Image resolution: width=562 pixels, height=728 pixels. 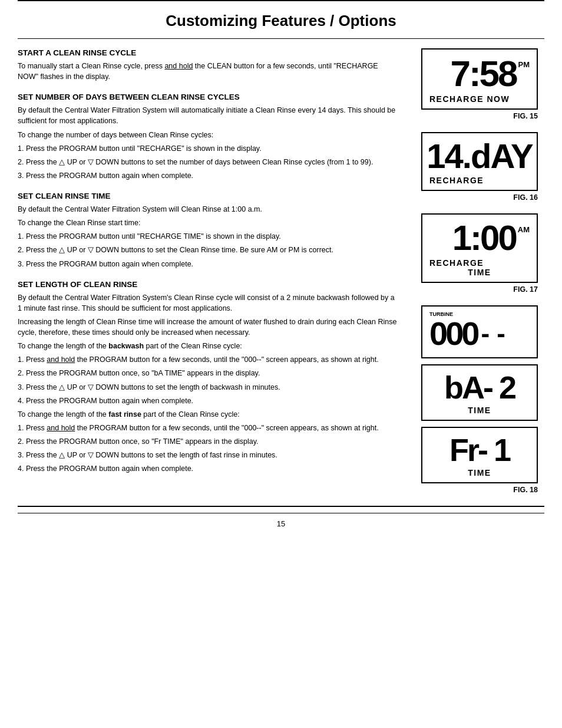 I want to click on rinse-time-step-3: 3. Press the PROGRAM button again when c…, so click(x=209, y=264).